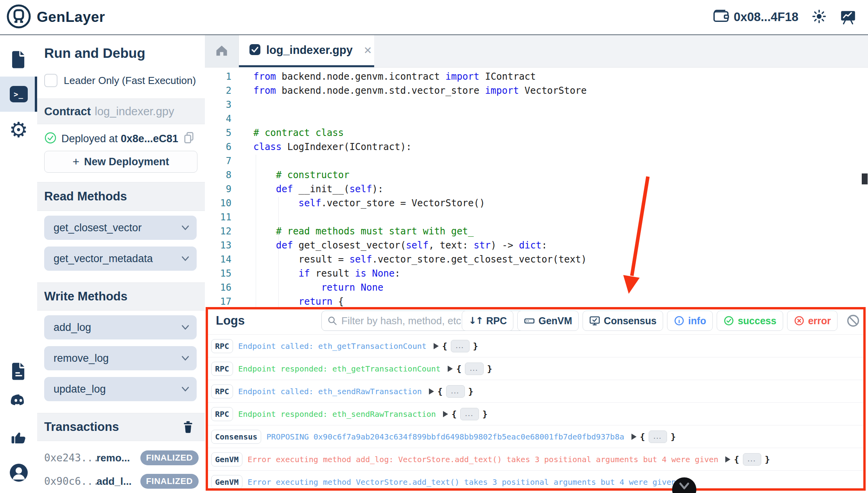  I want to click on log-row: ConsensusPROPOSING 0x90c6f7a9ab2043c634f…, so click(536, 436).